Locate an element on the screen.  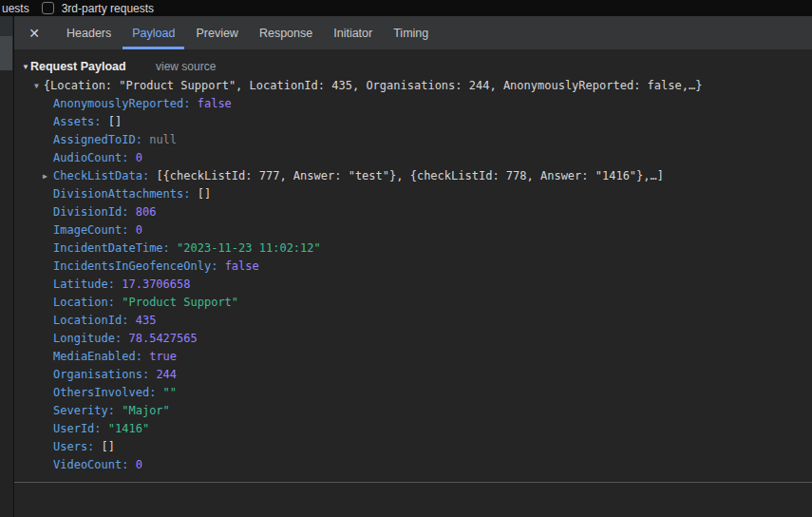
detail-tab-bar: ✕ HeadersPayloadPreviewResponseInitiator… is located at coordinates (413, 32).